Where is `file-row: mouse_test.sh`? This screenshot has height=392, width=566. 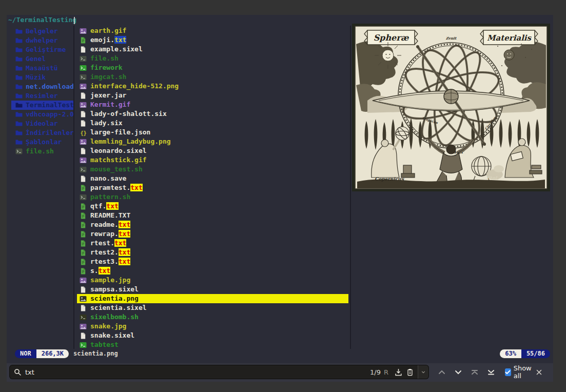
file-row: mouse_test.sh is located at coordinates (212, 169).